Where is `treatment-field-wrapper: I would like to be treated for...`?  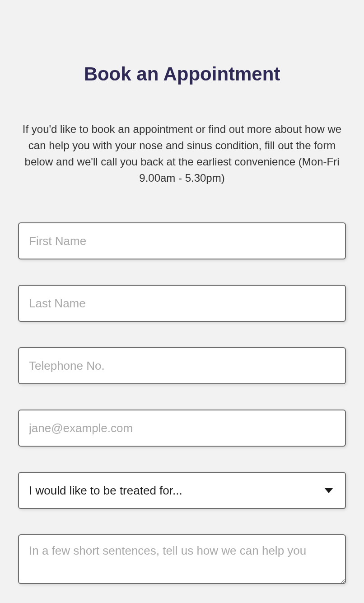 treatment-field-wrapper: I would like to be treated for... is located at coordinates (182, 490).